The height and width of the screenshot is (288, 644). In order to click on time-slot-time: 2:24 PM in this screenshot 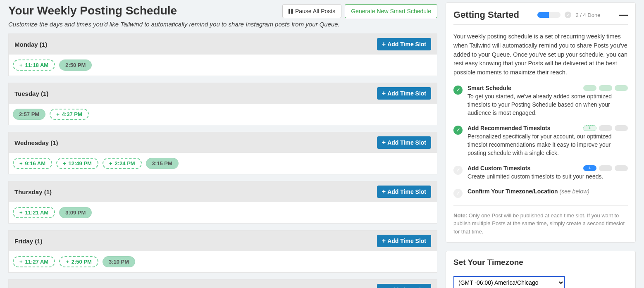, I will do `click(125, 164)`.